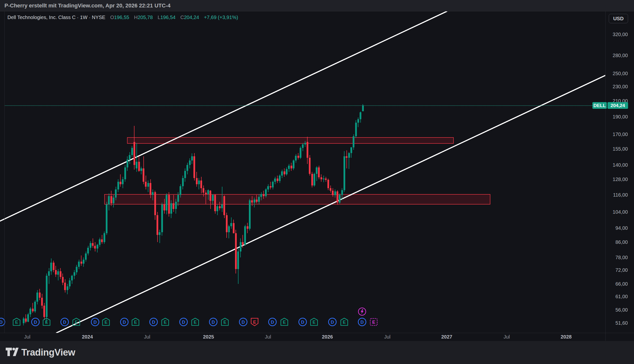 The image size is (634, 364). I want to click on time-axis-label: 2024, so click(88, 337).